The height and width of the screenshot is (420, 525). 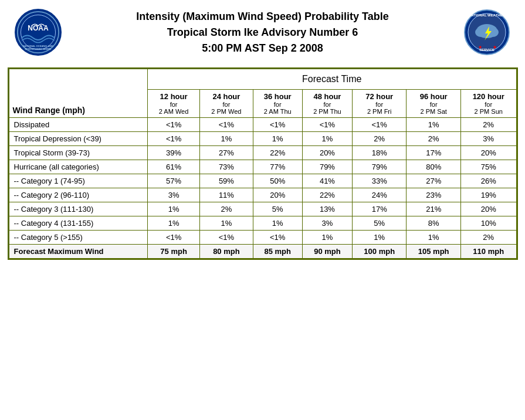 What do you see at coordinates (433, 181) in the screenshot?
I see `cell-4-5: 27%` at bounding box center [433, 181].